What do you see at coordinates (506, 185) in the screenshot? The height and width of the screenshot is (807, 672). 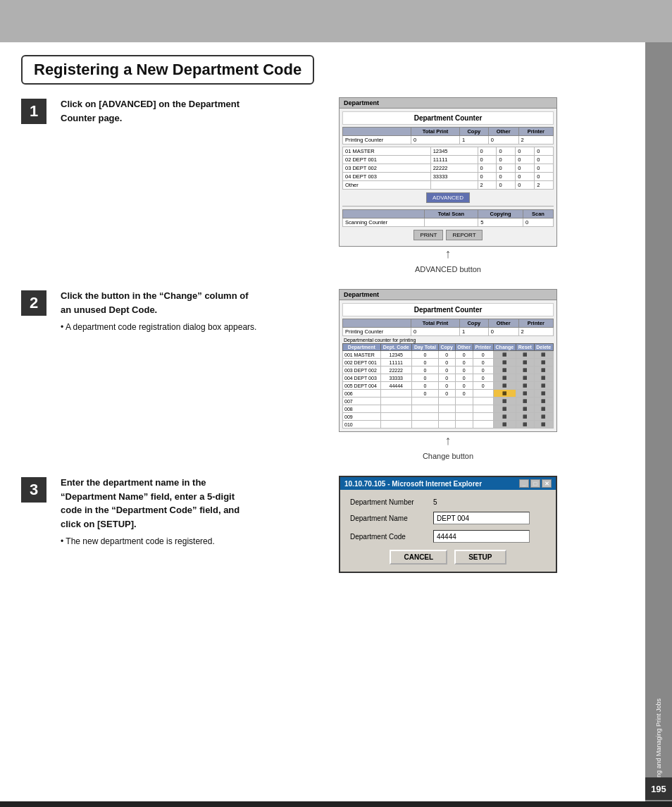 I see `ss1-r4-c3: 0` at bounding box center [506, 185].